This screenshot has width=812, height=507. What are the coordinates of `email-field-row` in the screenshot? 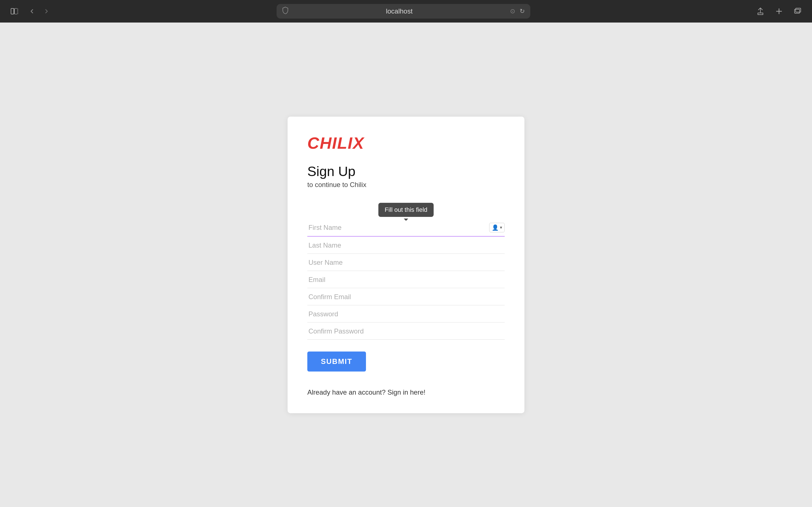 It's located at (406, 280).